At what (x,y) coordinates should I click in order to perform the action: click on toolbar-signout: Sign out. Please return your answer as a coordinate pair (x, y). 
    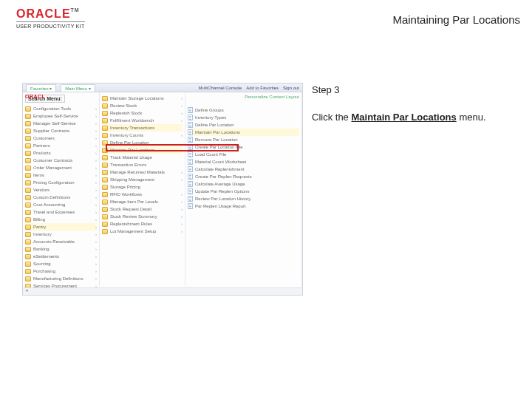
    Looking at the image, I should click on (291, 88).